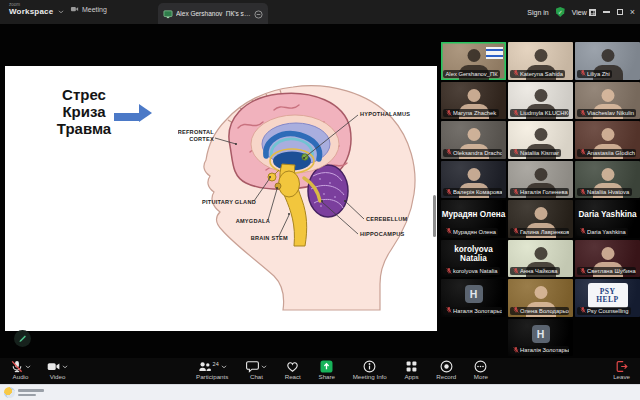  What do you see at coordinates (256, 370) in the screenshot?
I see `toolbar-chat-button: Chat` at bounding box center [256, 370].